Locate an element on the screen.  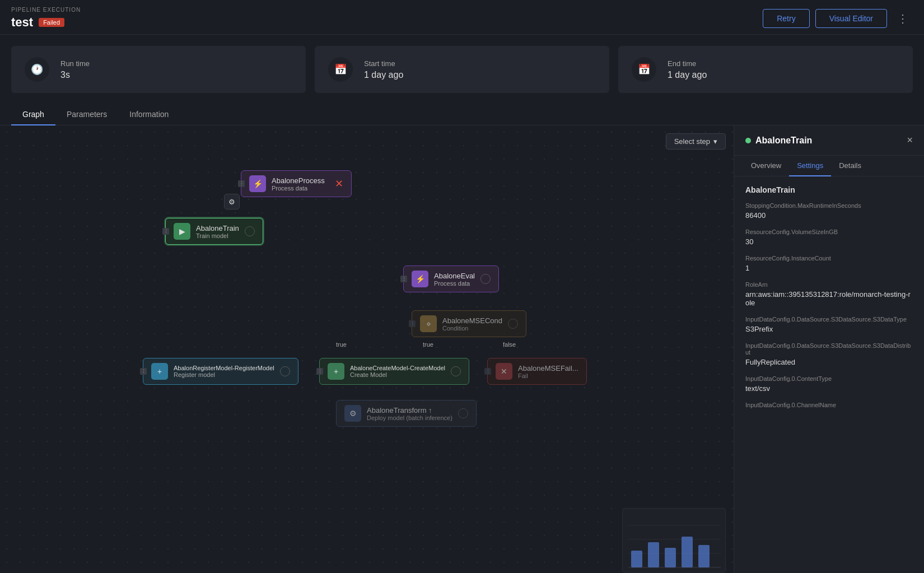
panel-status-dot is located at coordinates (748, 141).